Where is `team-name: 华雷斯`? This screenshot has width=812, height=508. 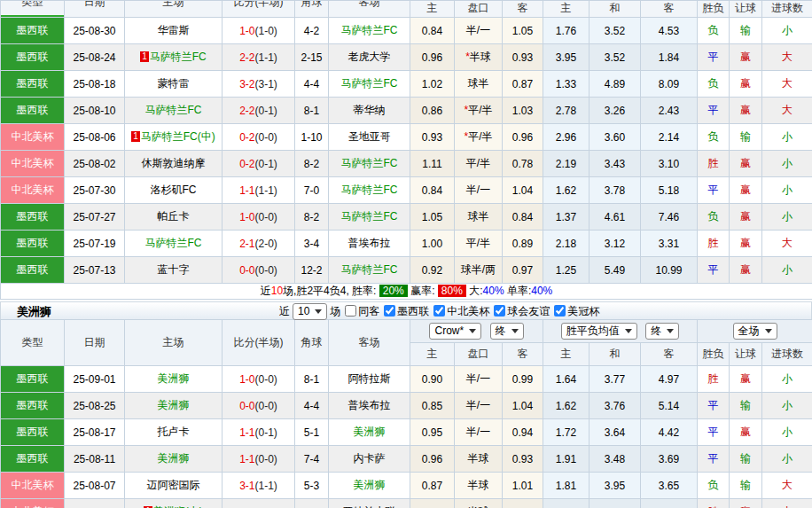 team-name: 华雷斯 is located at coordinates (174, 30).